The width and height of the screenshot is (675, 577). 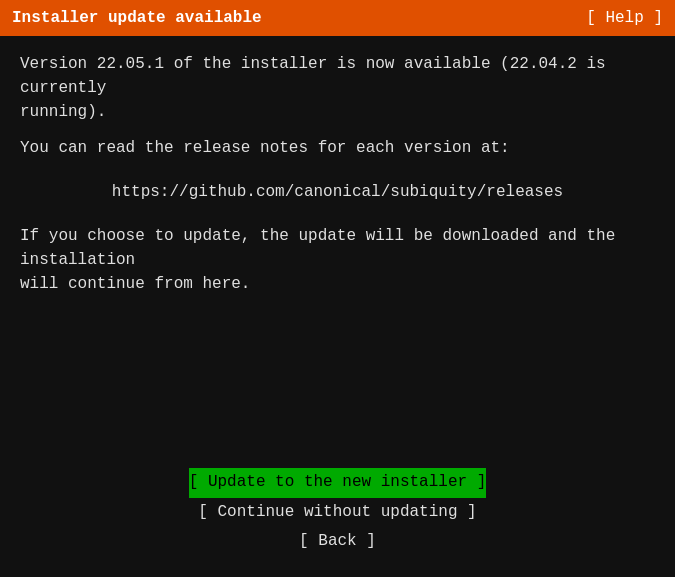 I want to click on title-bar: Installer update available [ Help ], so click(x=338, y=18).